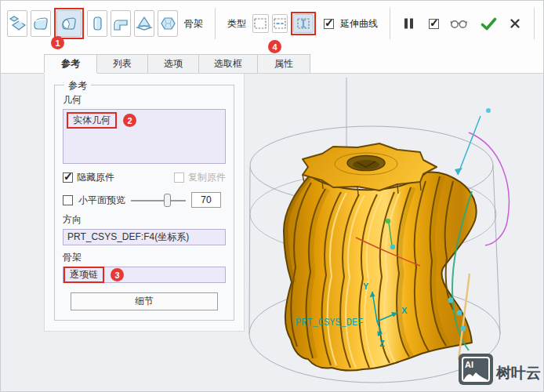 This screenshot has width=544, height=392. Describe the element at coordinates (58, 42) in the screenshot. I see `annotation-badge-1: 1` at that location.